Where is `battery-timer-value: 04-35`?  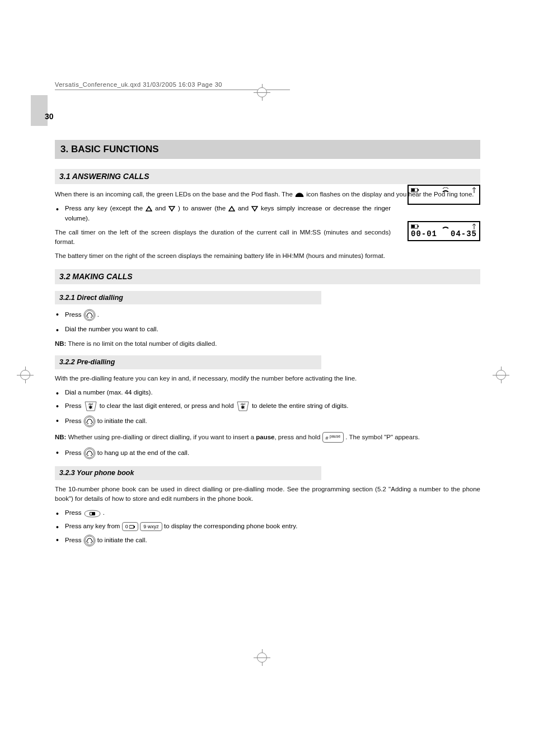
battery-timer-value: 04-35 is located at coordinates (463, 234).